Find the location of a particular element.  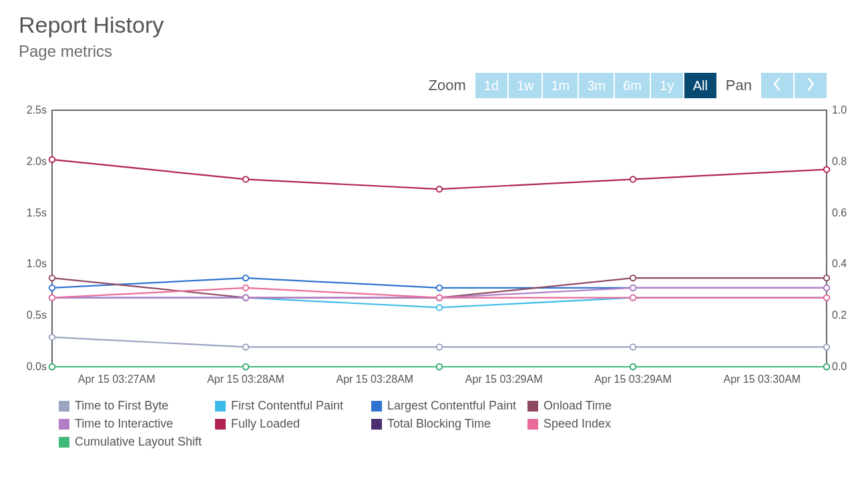

svg-text: 2.0s is located at coordinates (37, 162).